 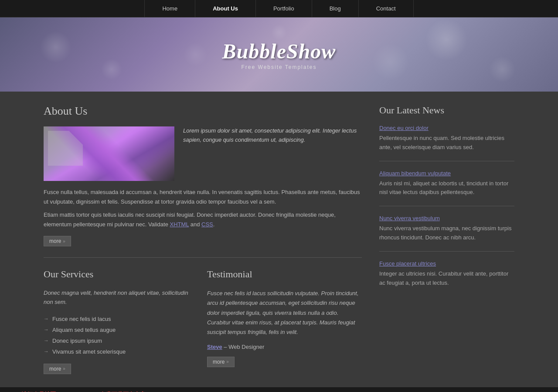 What do you see at coordinates (121, 274) in the screenshot?
I see `services-heading: Our Services` at bounding box center [121, 274].